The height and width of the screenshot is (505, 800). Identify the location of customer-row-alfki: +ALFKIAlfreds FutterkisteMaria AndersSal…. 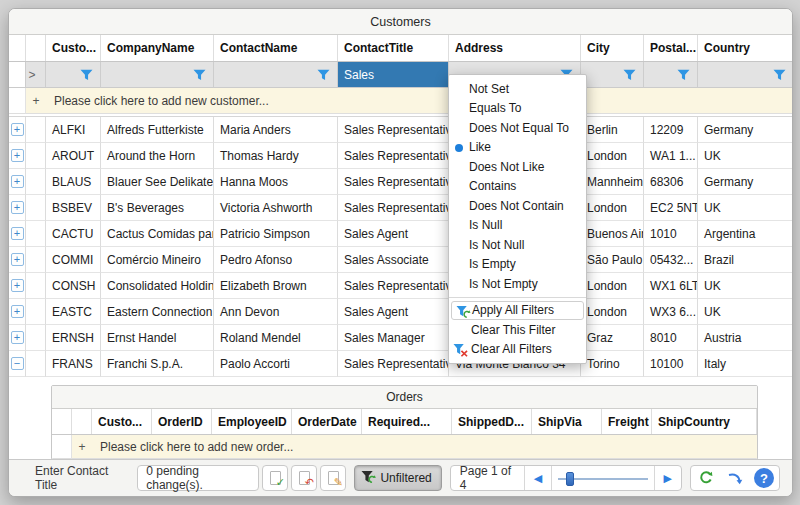
(400, 130).